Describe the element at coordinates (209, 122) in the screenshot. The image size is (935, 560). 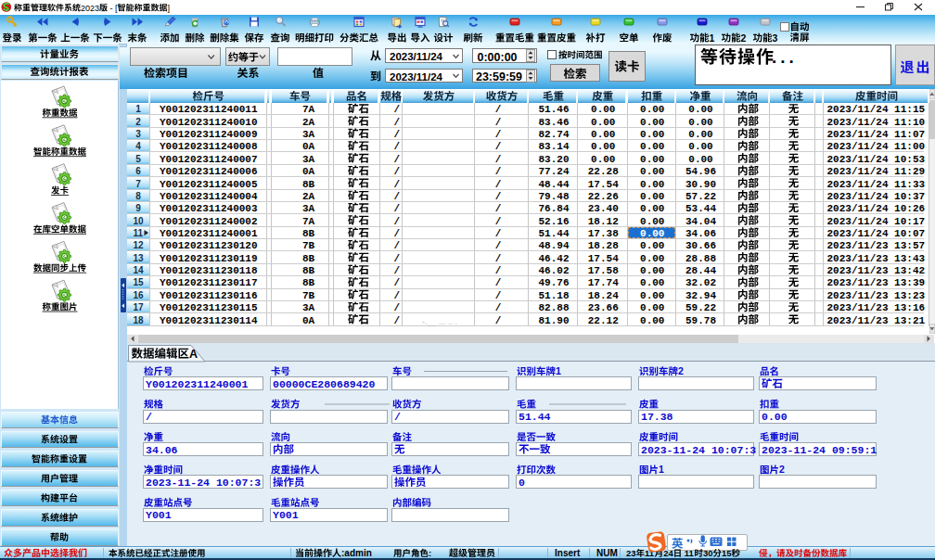
I see `svg-text: Y001202311240010` at that location.